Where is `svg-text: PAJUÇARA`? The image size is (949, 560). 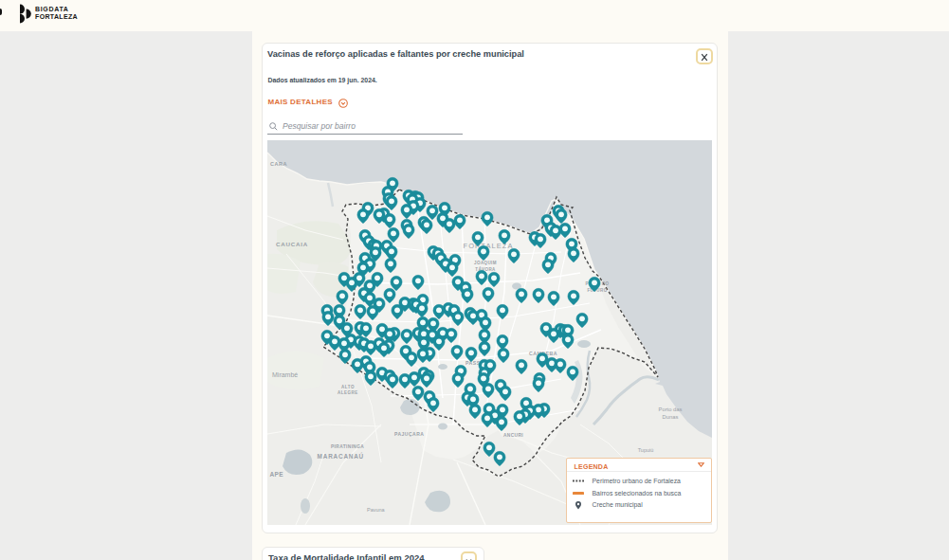 svg-text: PAJUÇARA is located at coordinates (410, 433).